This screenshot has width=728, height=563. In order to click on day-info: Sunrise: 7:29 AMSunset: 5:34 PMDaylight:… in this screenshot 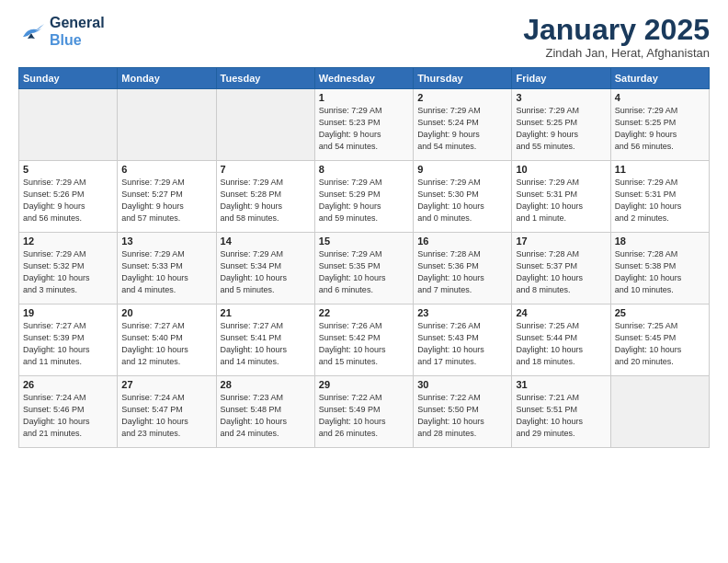, I will do `click(266, 272)`.